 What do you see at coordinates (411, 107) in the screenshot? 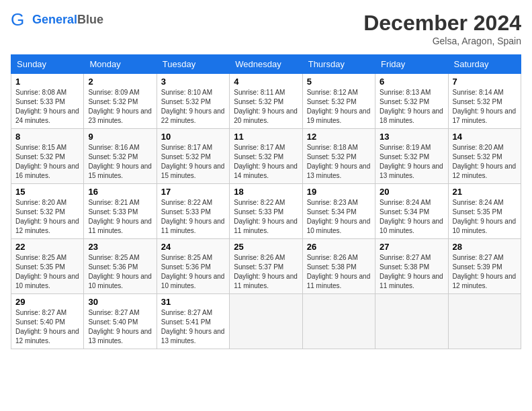
I see `day-info: Sunrise: 8:13 AM Sunset: 5:32 PM Dayligh…` at bounding box center [411, 107].